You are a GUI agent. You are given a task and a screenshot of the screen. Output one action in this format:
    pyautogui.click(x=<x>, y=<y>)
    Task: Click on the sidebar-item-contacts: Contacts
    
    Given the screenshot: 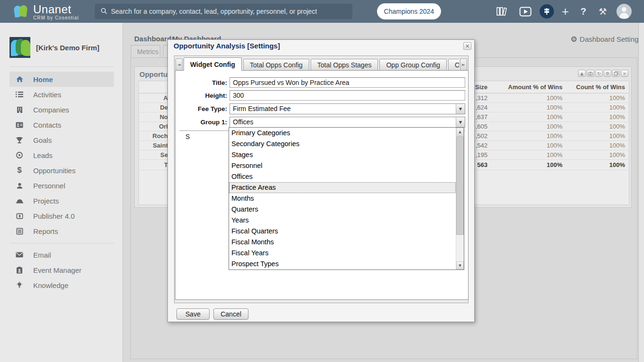 What is the action you would take?
    pyautogui.click(x=62, y=125)
    